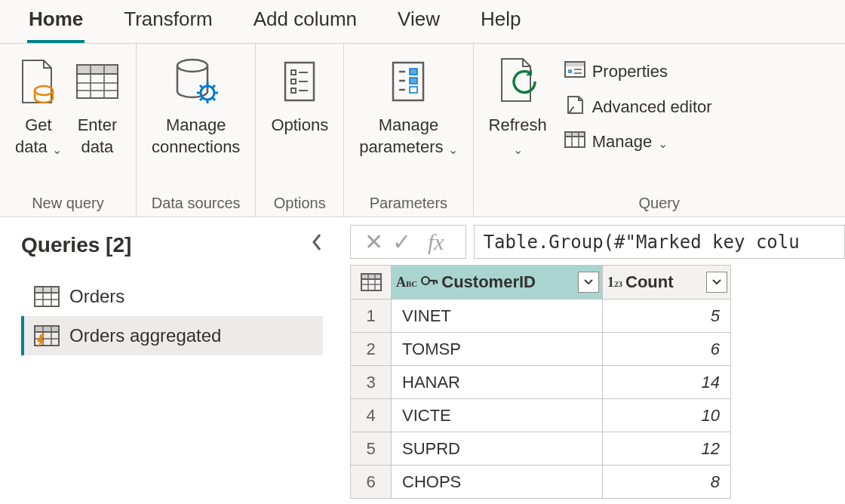 The width and height of the screenshot is (845, 504). I want to click on enter-data-icon, so click(97, 81).